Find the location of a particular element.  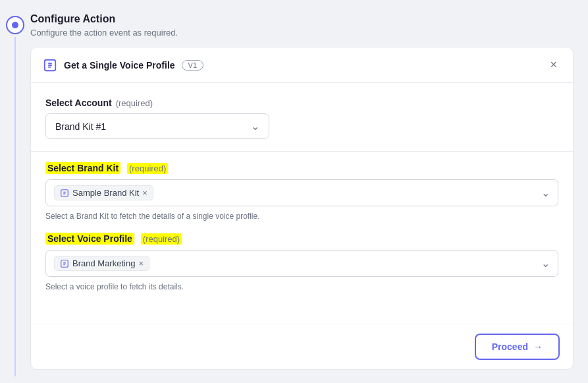

voice-profile-tag-remove: × is located at coordinates (141, 264).